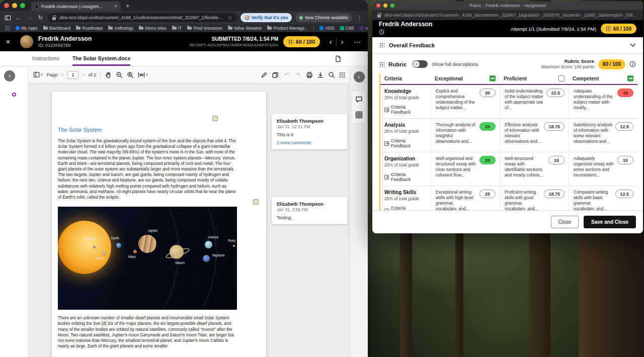  Describe the element at coordinates (10, 76) in the screenshot. I see `expand-roster-button: ›` at that location.